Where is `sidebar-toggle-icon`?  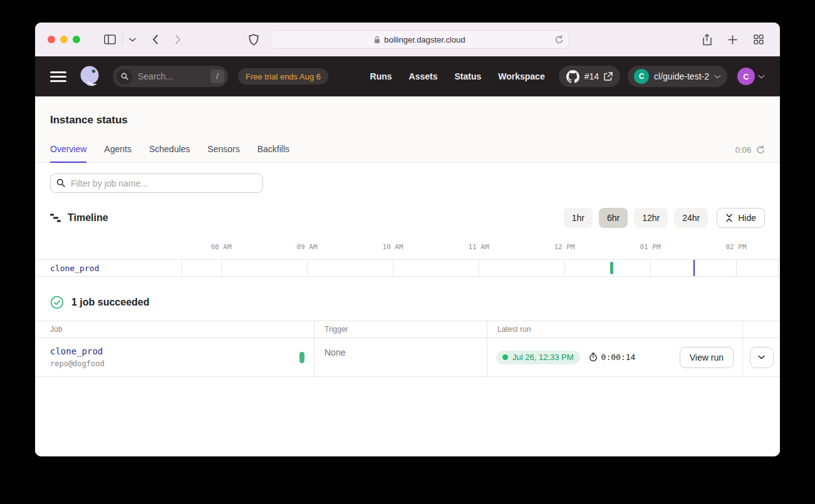 sidebar-toggle-icon is located at coordinates (110, 39).